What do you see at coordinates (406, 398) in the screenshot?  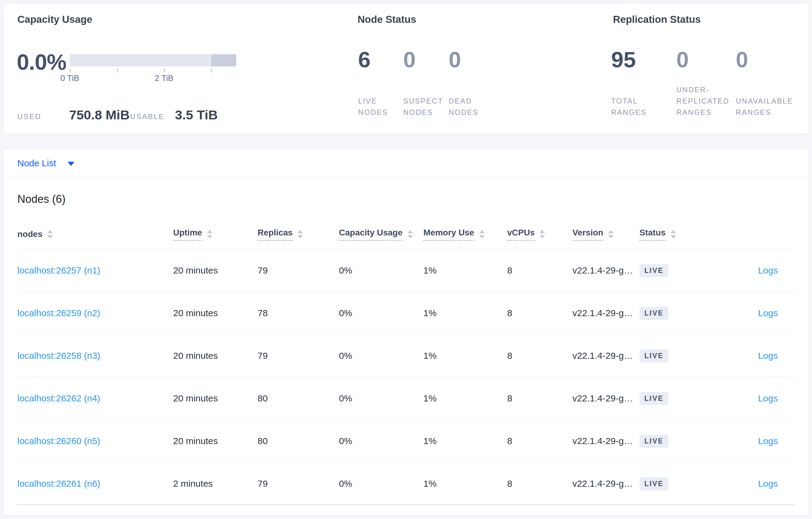 I see `table-row: localhost:26262 (n4)20 minutes800%1%8v22…` at bounding box center [406, 398].